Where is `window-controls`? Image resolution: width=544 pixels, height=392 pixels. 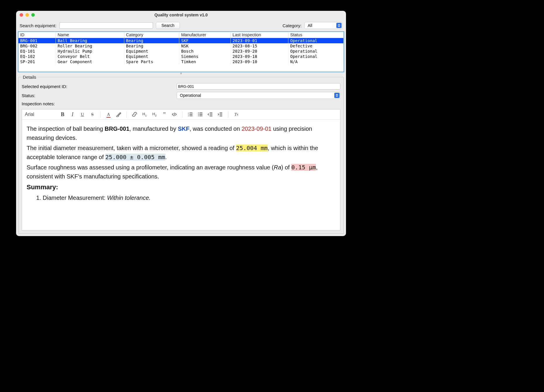 window-controls is located at coordinates (25, 15).